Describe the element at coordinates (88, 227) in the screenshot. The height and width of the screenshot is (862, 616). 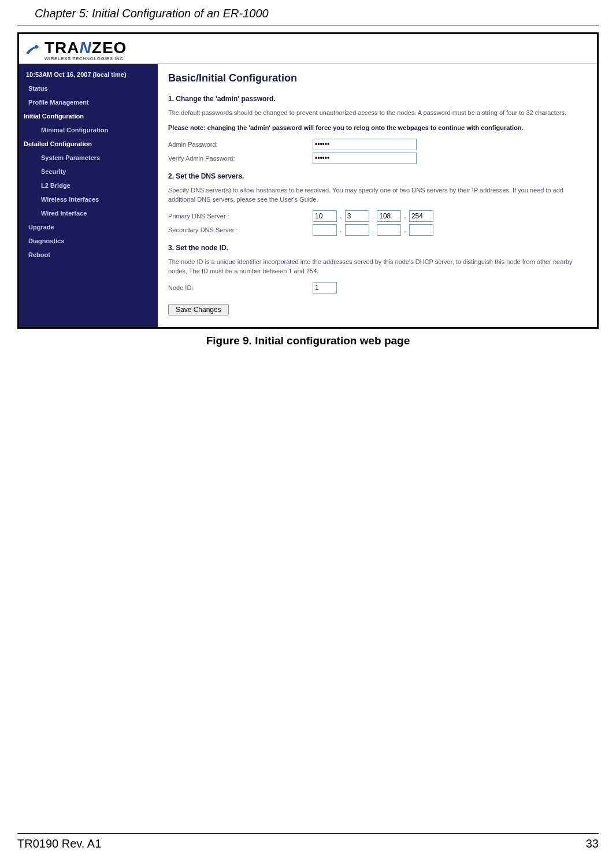
I see `sidebar-item-upgrade: Upgrade` at that location.